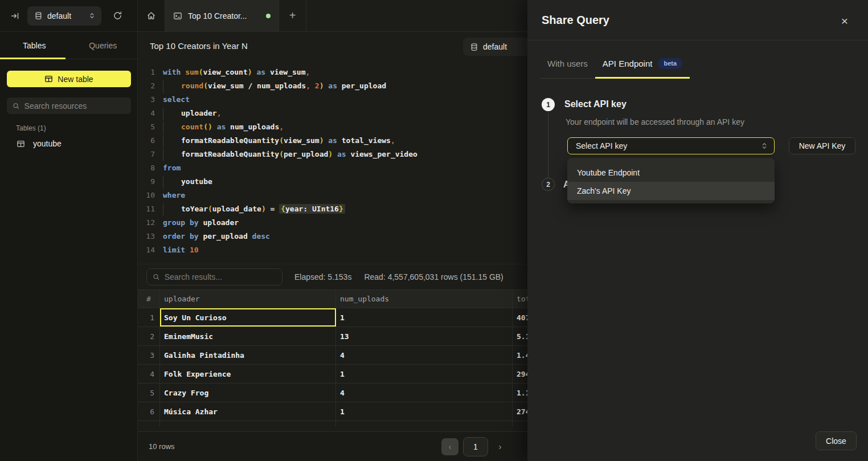  I want to click on table-row: 2EminemMusic135.1, so click(333, 336).